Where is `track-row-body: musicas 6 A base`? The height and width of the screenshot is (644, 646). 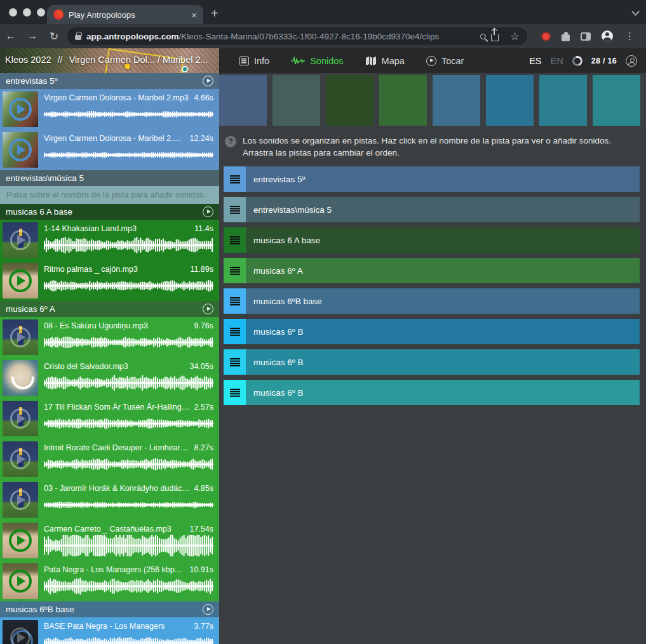
track-row-body: musicas 6 A base is located at coordinates (443, 240).